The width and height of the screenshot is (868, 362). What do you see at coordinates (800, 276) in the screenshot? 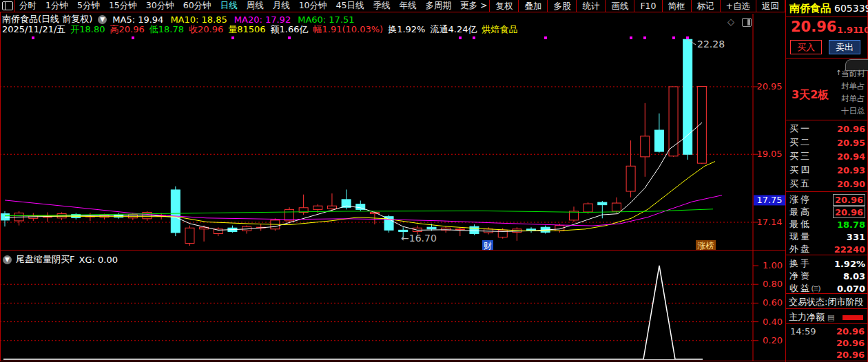
I see `stat-label: 净资` at bounding box center [800, 276].